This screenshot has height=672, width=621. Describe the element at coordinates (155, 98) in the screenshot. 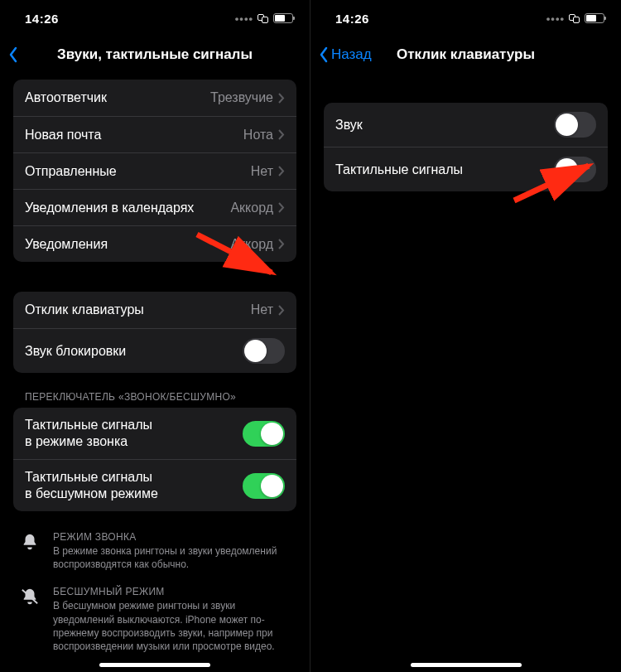

I see `row-voicemail: Автоответчик Трезвучие` at that location.